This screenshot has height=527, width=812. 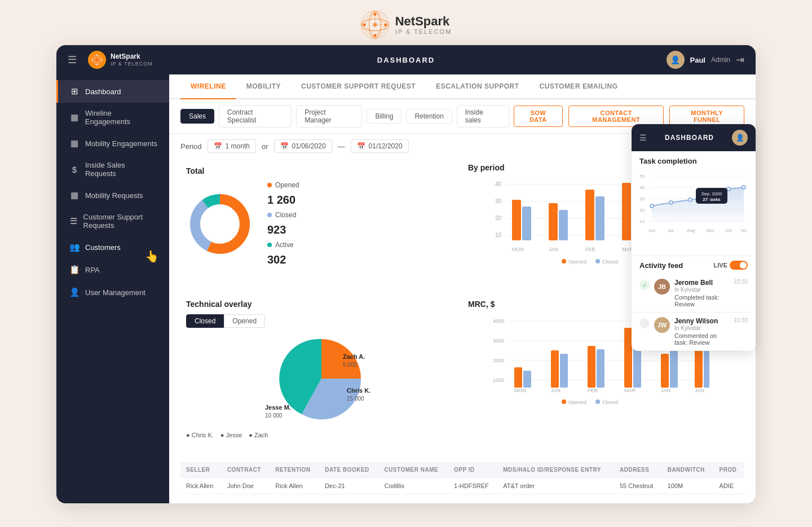 I want to click on activity-sub-2: In Kyivstar, so click(x=701, y=328).